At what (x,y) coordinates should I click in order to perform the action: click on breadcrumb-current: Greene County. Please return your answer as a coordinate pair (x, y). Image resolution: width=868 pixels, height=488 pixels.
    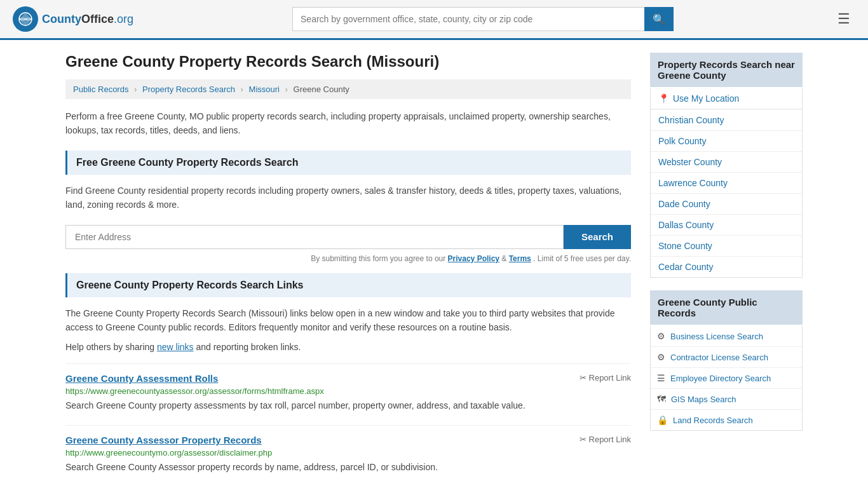
    Looking at the image, I should click on (322, 89).